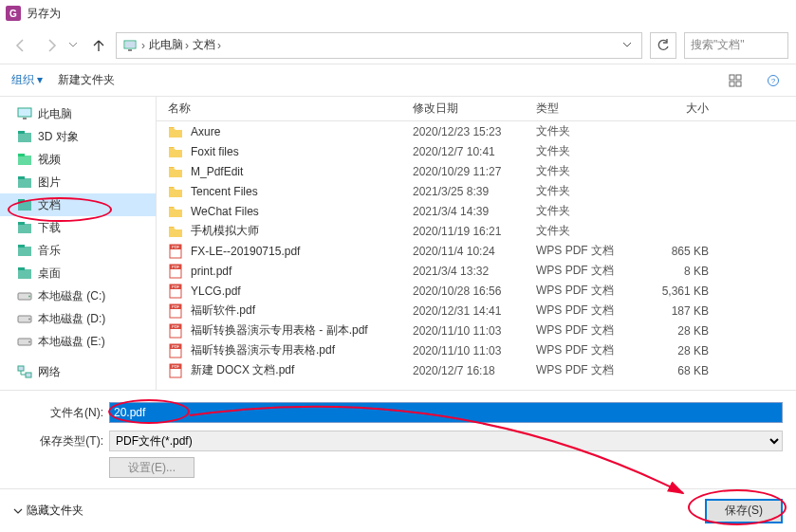 The image size is (796, 532). What do you see at coordinates (59, 442) in the screenshot?
I see `filetype-label: 保存类型(T):` at bounding box center [59, 442].